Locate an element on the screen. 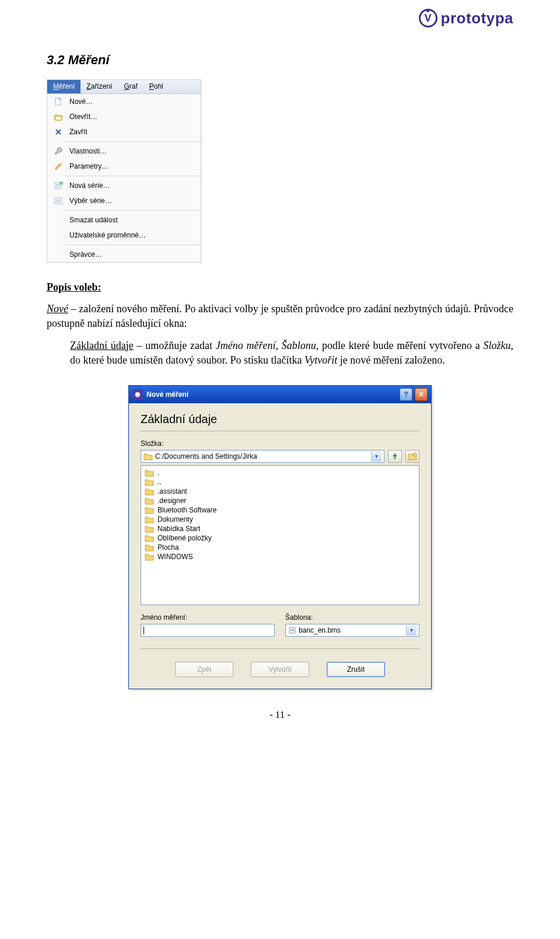  list-item-label: Bluetooth Software is located at coordinates (187, 510).